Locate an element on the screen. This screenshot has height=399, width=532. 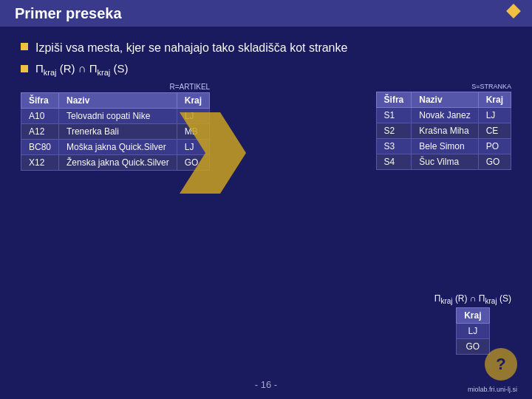
result-table: Kraj LJGO is located at coordinates (473, 331).